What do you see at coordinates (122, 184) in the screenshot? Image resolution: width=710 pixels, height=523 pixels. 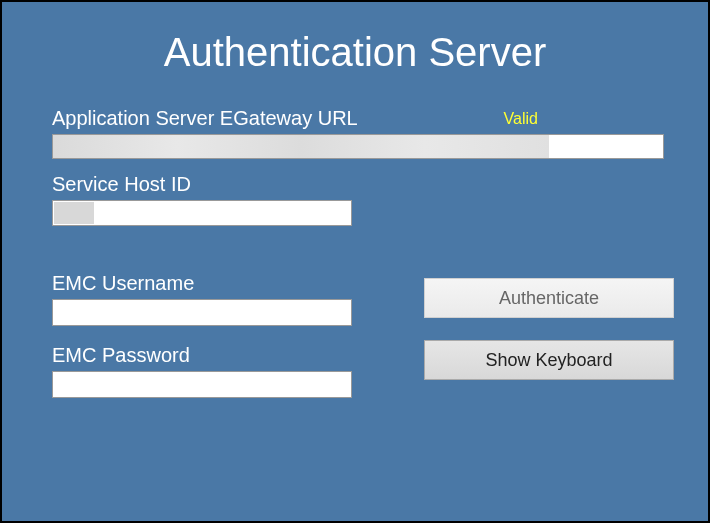 I see `hostid-label: Service Host ID` at bounding box center [122, 184].